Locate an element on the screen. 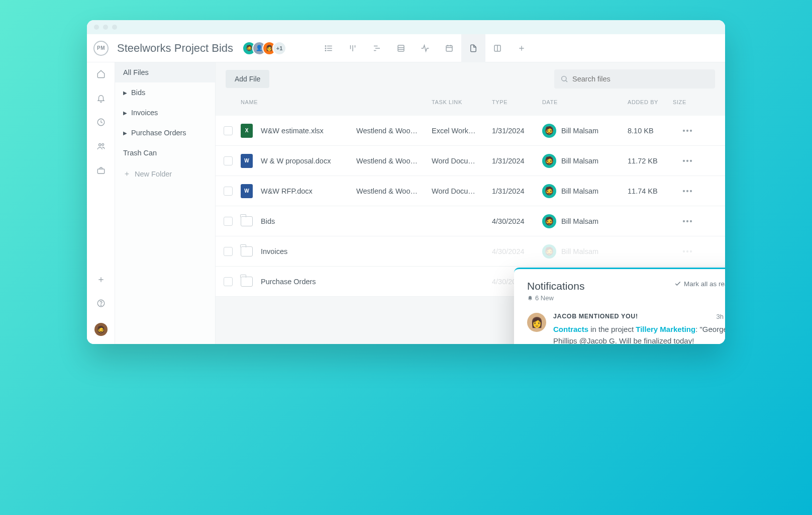 The width and height of the screenshot is (812, 515). window-control-min is located at coordinates (106, 27).